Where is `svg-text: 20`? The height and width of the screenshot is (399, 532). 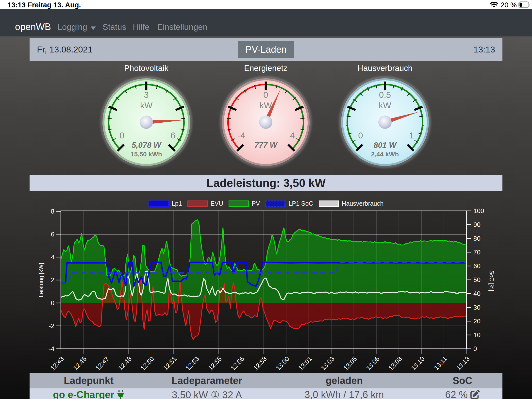
svg-text: 20 is located at coordinates (477, 321).